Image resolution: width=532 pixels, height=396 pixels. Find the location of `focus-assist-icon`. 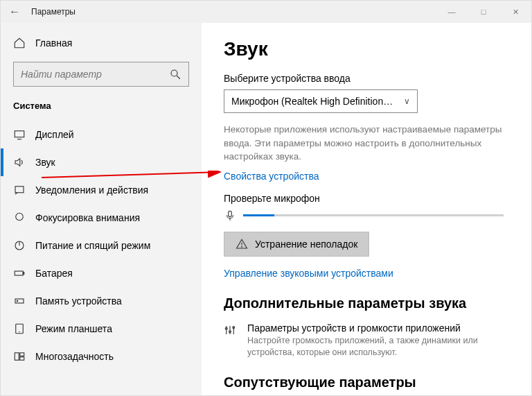

focus-assist-icon is located at coordinates (19, 218).